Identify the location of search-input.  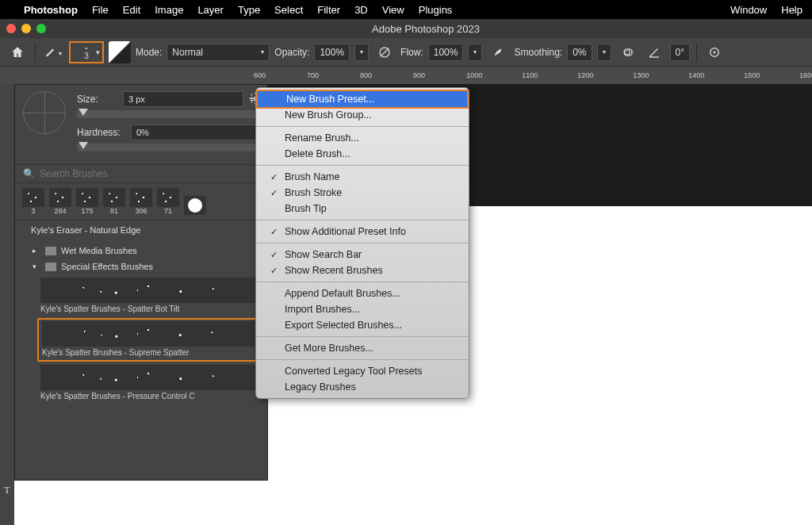
(149, 174).